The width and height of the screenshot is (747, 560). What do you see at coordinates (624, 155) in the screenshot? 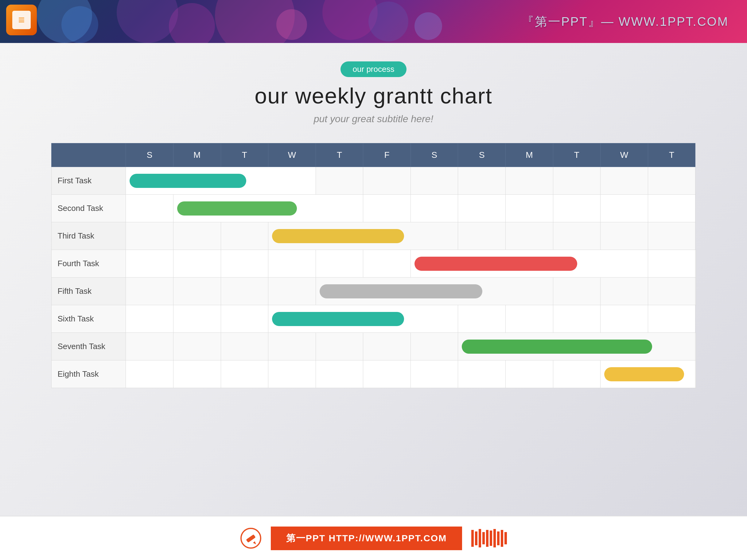
I see `col-w2: W` at bounding box center [624, 155].